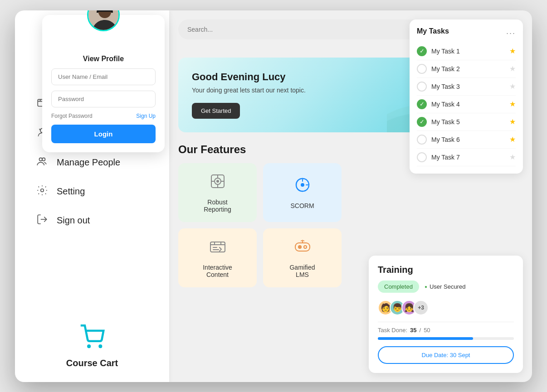  I want to click on sidebar-label-sign-out: Sign out, so click(73, 220).